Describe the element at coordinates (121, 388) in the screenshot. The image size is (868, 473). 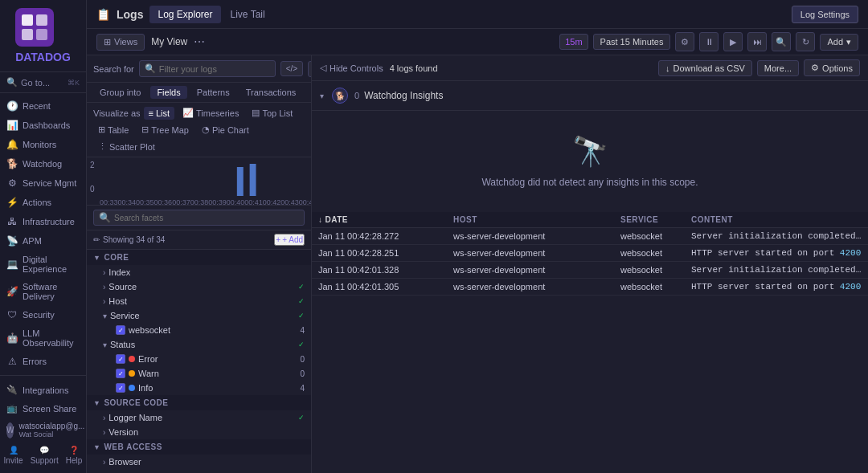
I see `info-checkbox` at that location.